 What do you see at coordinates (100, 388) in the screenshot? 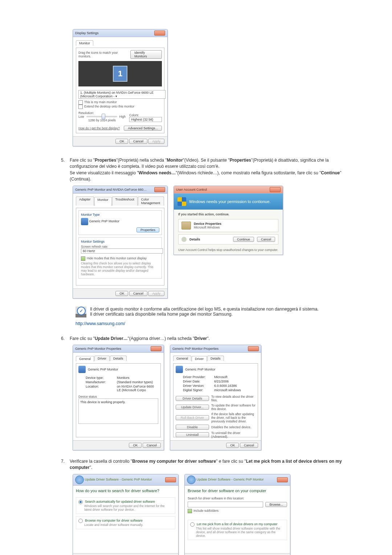
I see `location-label: Location:` at bounding box center [100, 388].